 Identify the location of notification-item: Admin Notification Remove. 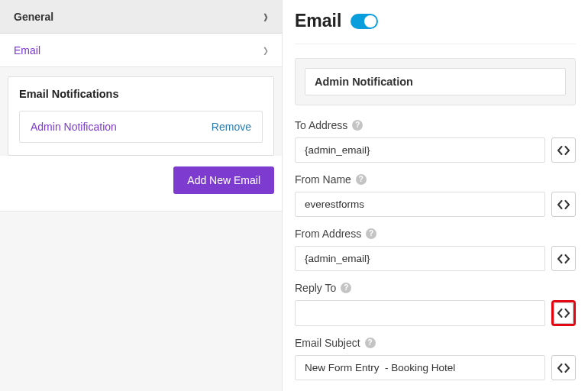
(141, 127).